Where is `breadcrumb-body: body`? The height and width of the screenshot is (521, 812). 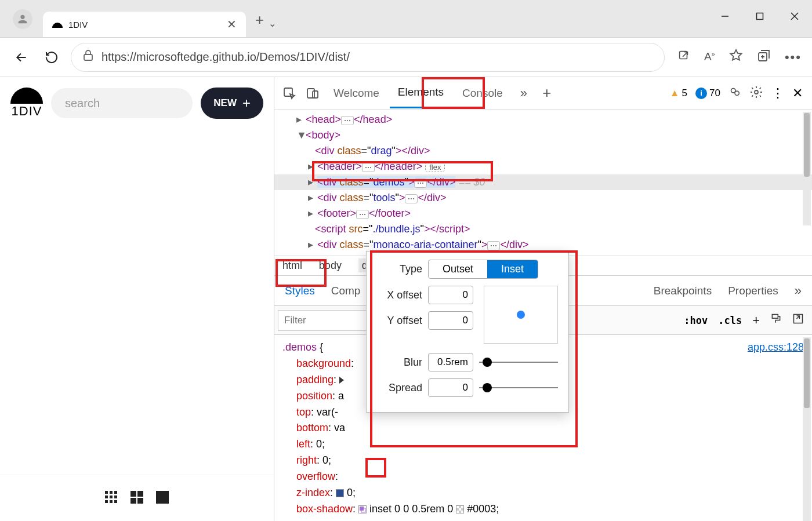 breadcrumb-body: body is located at coordinates (331, 265).